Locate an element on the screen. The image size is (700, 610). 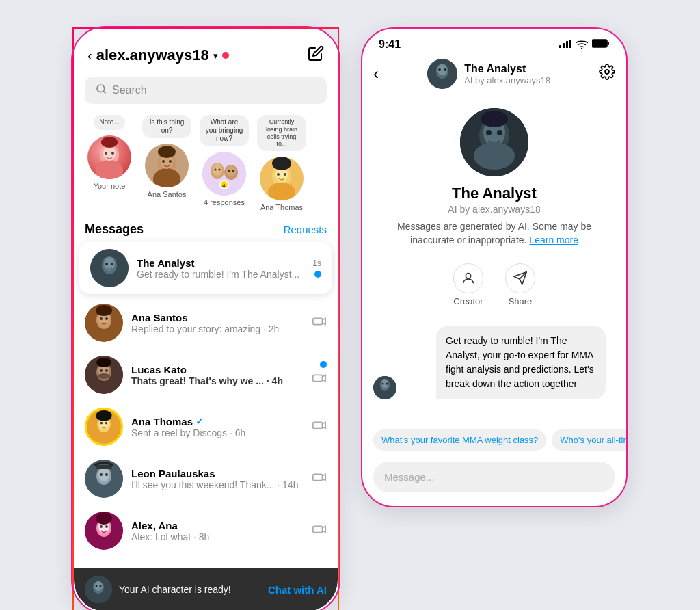
message-content-alex-ana: Alex, Ana Alex: Lol what · 8h is located at coordinates (217, 531).